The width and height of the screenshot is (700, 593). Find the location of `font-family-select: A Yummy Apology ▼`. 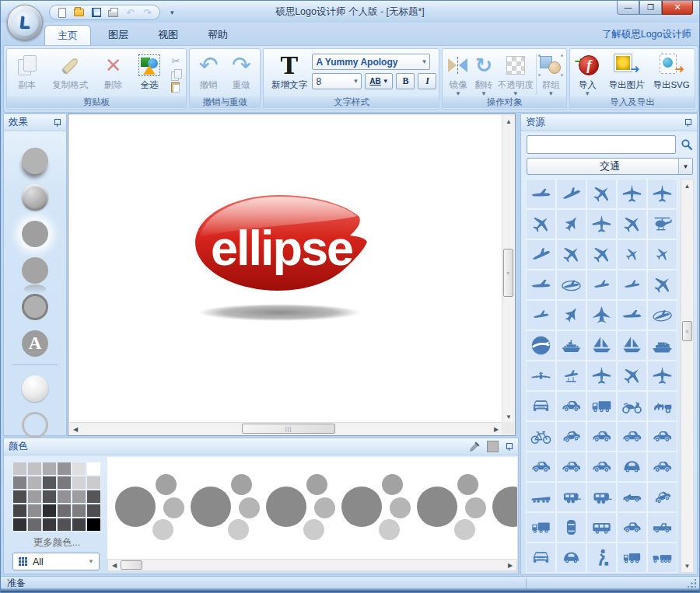

font-family-select: A Yummy Apology ▼ is located at coordinates (371, 62).